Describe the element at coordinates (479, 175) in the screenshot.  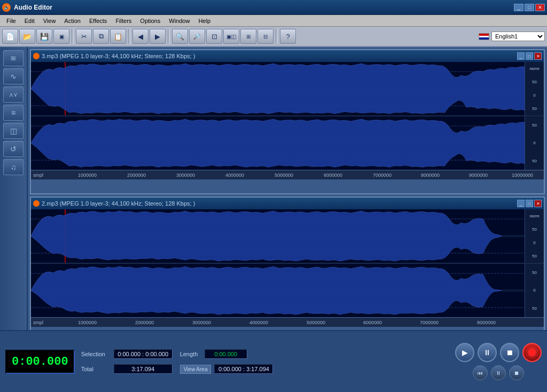
I see `ruler-1-9m: 9000000` at that location.